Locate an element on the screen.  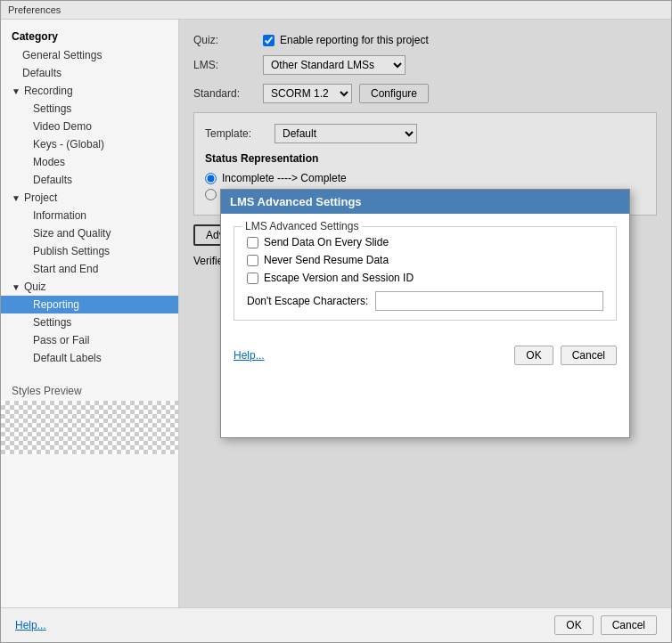
modal-ok-button: OK is located at coordinates (533, 355).